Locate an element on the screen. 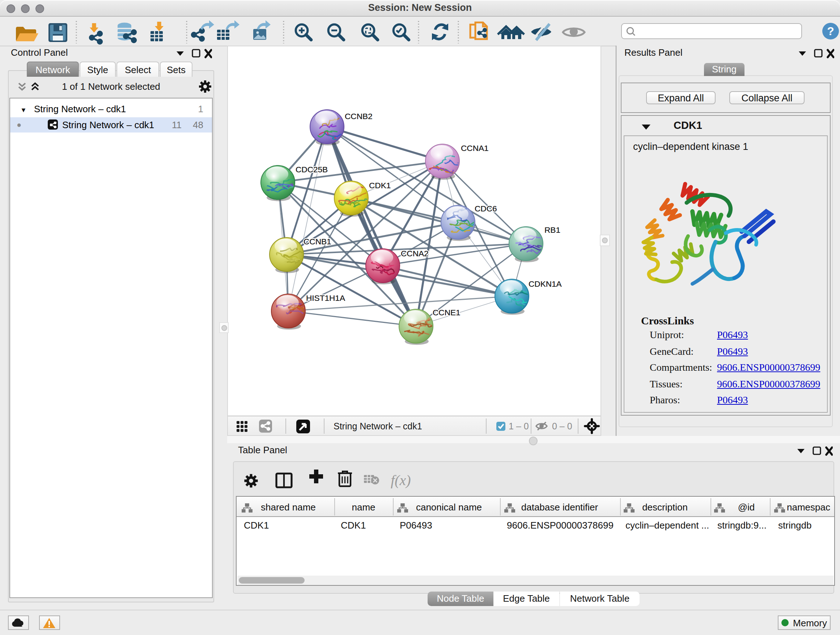  svg-text: CCNE1 is located at coordinates (447, 313).